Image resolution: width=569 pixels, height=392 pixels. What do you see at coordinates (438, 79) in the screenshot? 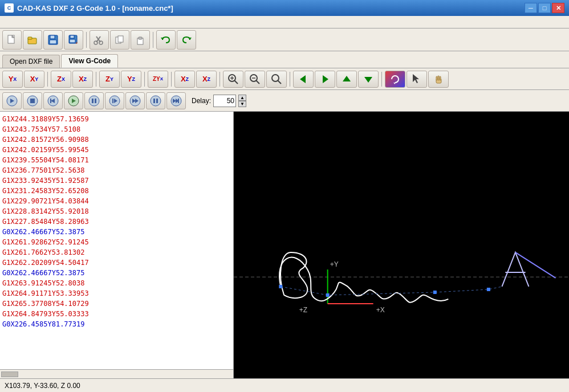
I see `hand-button` at bounding box center [438, 79].